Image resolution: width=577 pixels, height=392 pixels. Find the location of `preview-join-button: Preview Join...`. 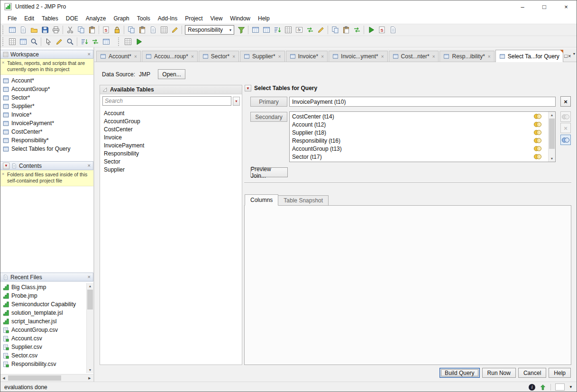

preview-join-button: Preview Join... is located at coordinates (269, 173).